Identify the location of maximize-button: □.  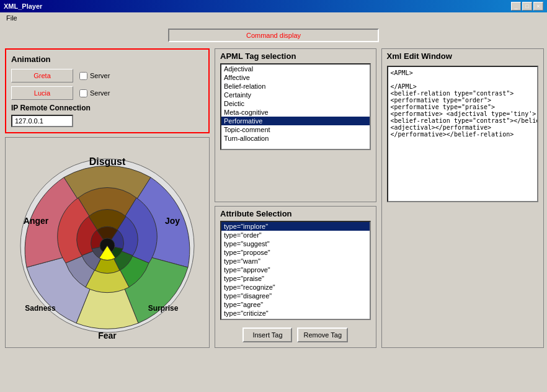
(527, 6).